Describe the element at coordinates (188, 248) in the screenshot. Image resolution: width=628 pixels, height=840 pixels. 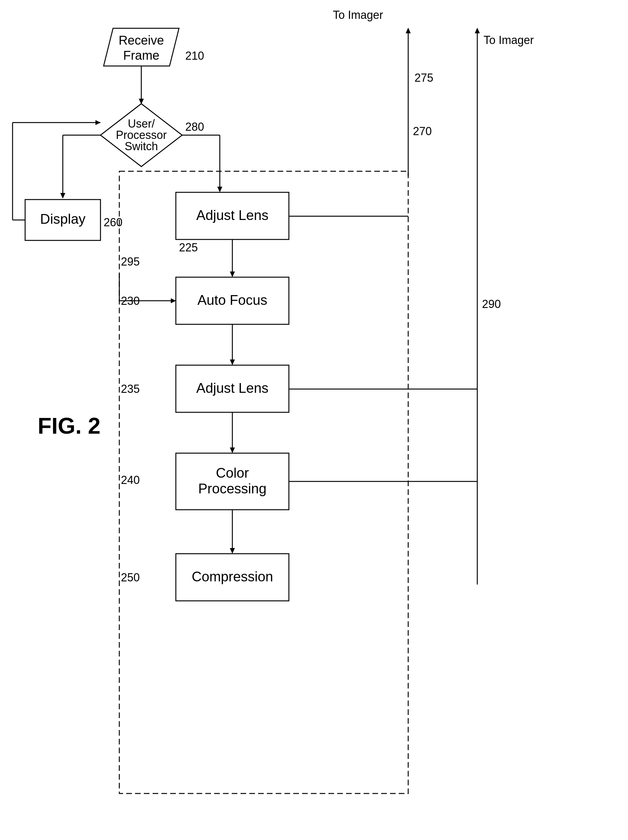
I see `ref-225: 225` at that location.